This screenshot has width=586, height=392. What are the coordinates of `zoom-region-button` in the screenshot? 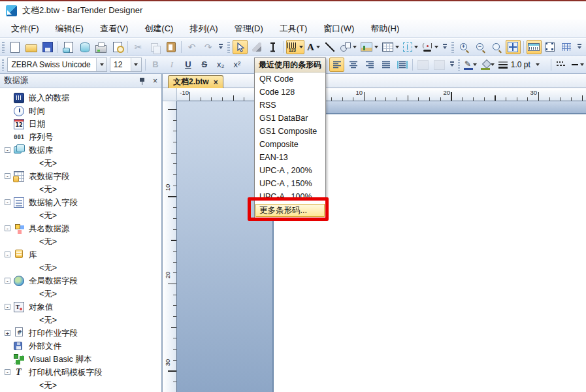 It's located at (496, 47).